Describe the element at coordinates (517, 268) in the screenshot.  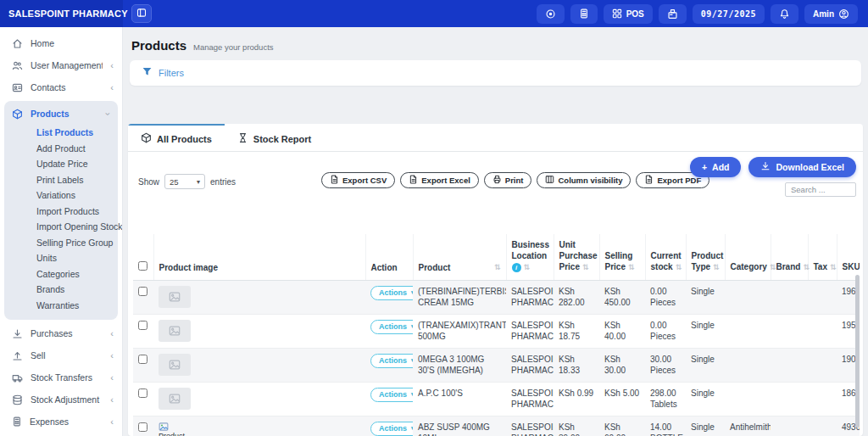
I see `info-icon: i` at that location.